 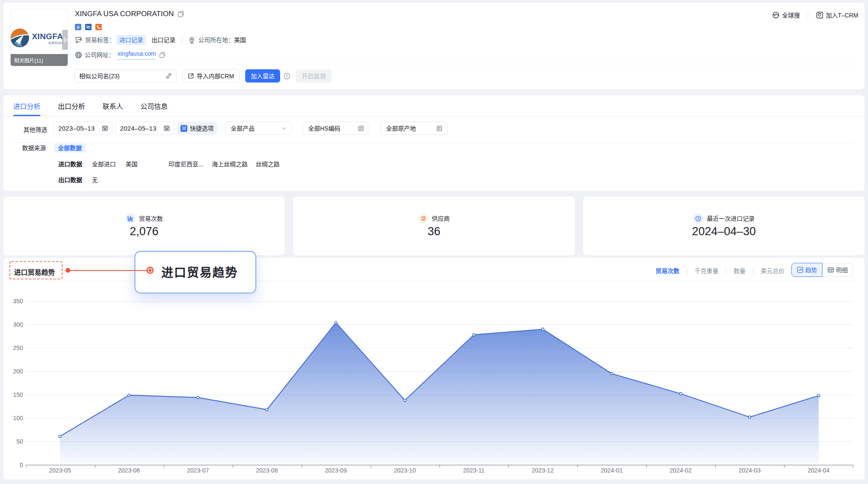 I want to click on svg-text: 2023-12, so click(x=543, y=470).